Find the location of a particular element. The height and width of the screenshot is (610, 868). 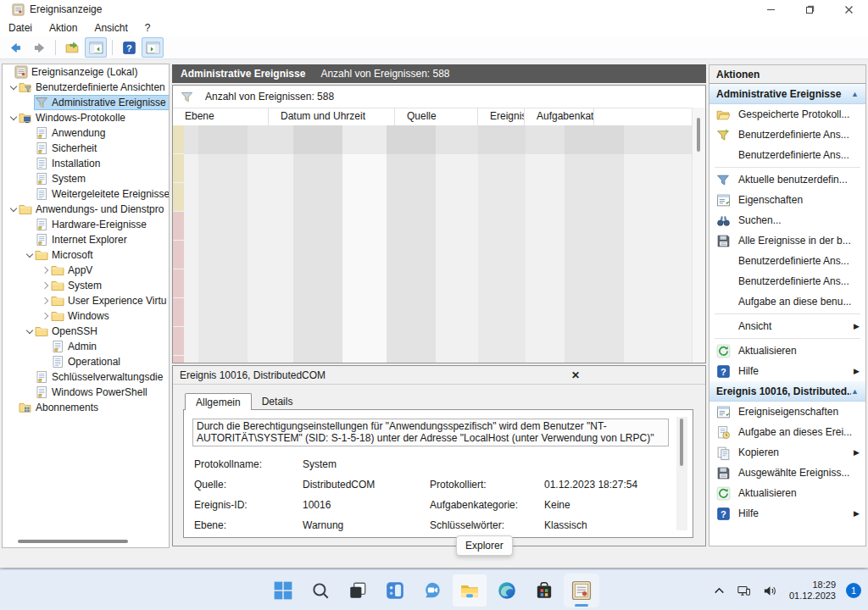

maximize-button is located at coordinates (810, 9).